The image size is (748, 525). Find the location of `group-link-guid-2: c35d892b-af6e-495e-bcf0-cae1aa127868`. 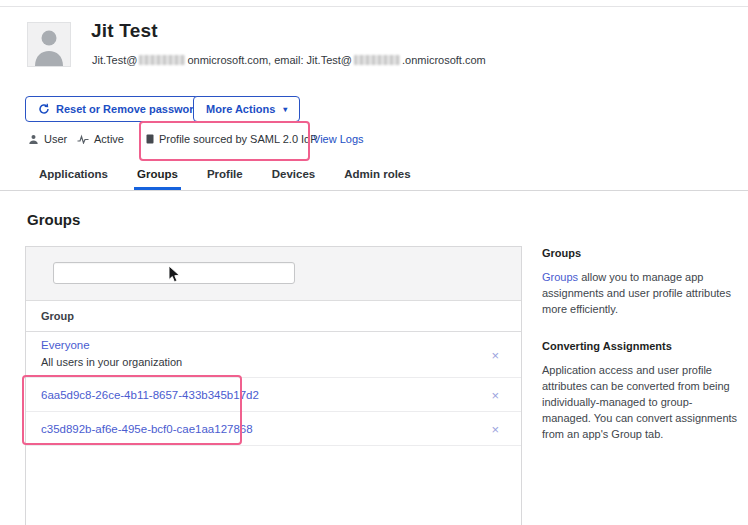

group-link-guid-2: c35d892b-af6e-495e-bcf0-cae1aa127868 is located at coordinates (147, 429).